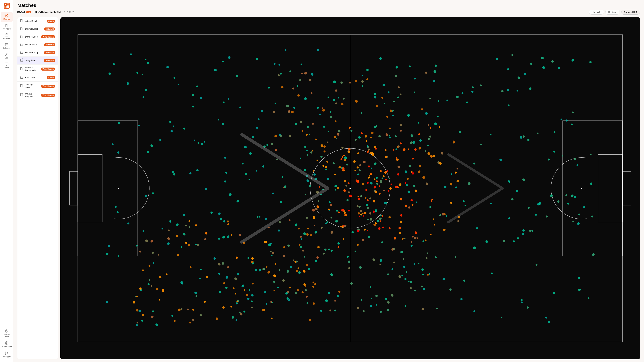 Image resolution: width=644 pixels, height=362 pixels. What do you see at coordinates (630, 12) in the screenshot?
I see `tab-sprints: Sprints / HIR` at bounding box center [630, 12].